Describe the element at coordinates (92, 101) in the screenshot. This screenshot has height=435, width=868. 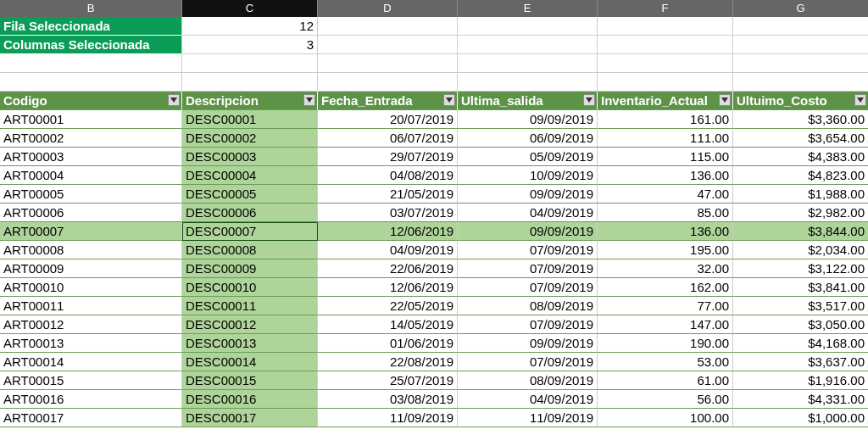
I see `header-codigo: Codigo` at that location.